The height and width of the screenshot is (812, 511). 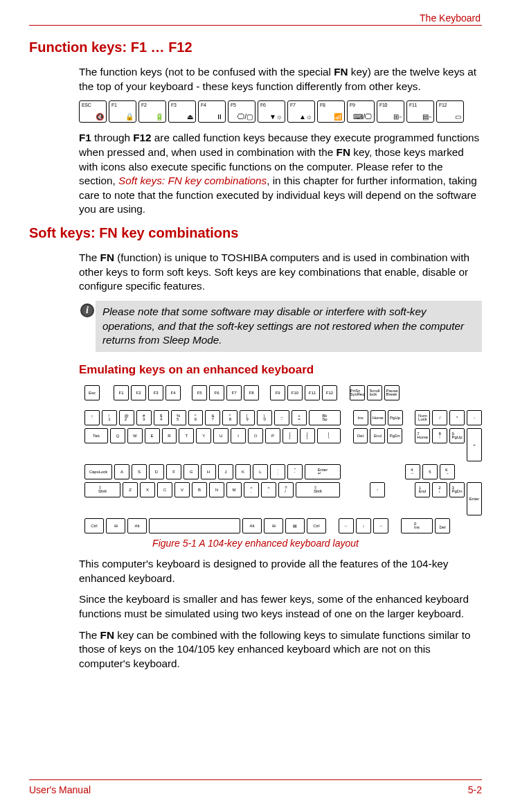 What do you see at coordinates (377, 436) in the screenshot?
I see `keycap: End` at bounding box center [377, 436].